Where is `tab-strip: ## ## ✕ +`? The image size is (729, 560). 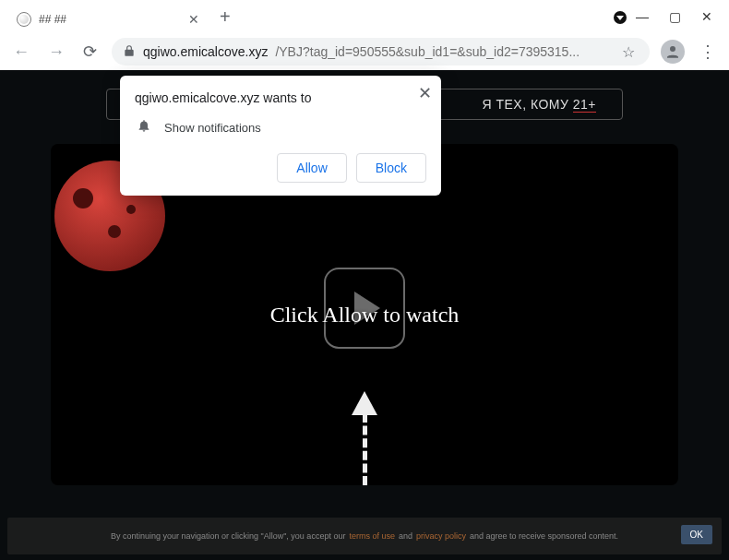
tab-strip: ## ## ✕ + is located at coordinates (306, 17).